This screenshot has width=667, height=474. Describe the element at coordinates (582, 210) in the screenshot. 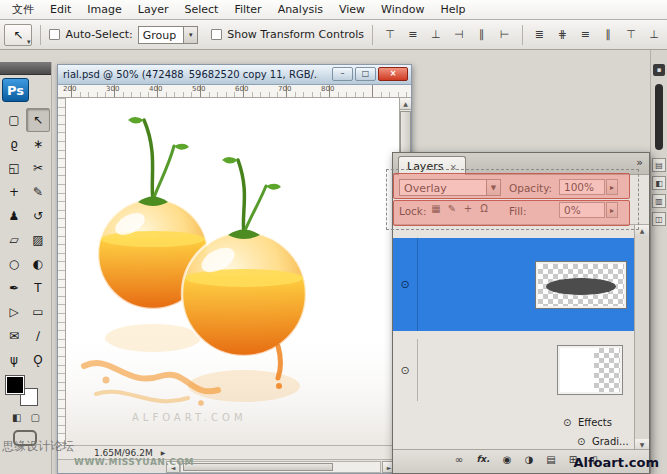

I see `fill-value-field: 0%` at that location.